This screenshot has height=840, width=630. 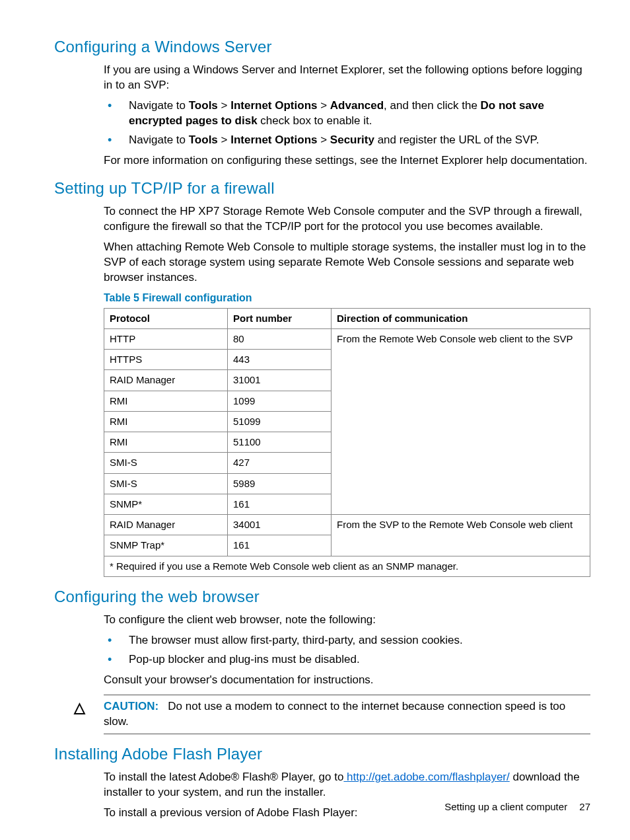 What do you see at coordinates (280, 525) in the screenshot?
I see `cell-port: 34001` at bounding box center [280, 525].